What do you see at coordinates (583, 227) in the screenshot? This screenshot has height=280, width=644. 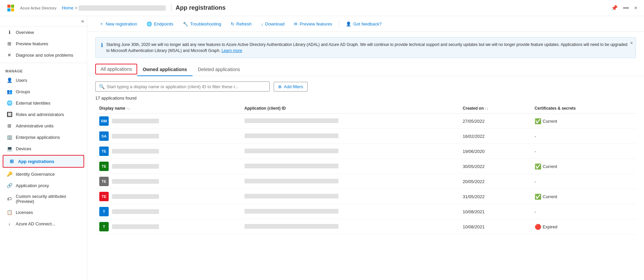 I see `status-badge-expired: 🔴 Expired` at bounding box center [583, 227].